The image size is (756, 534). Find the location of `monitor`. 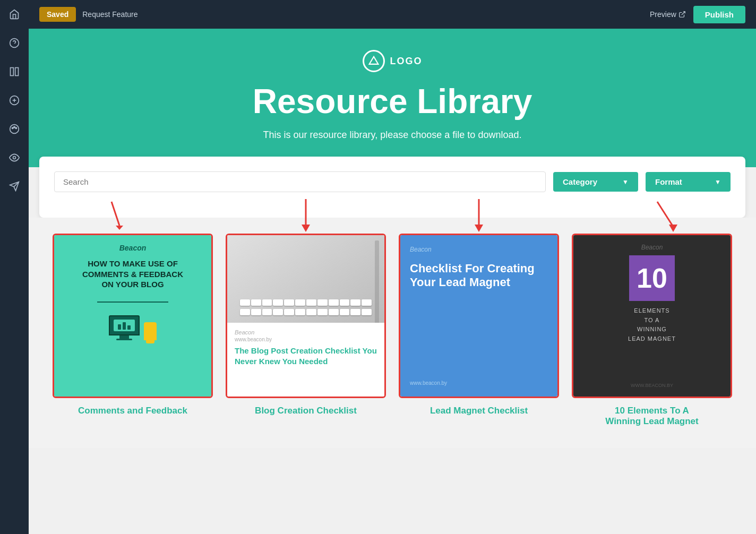

monitor is located at coordinates (124, 325).